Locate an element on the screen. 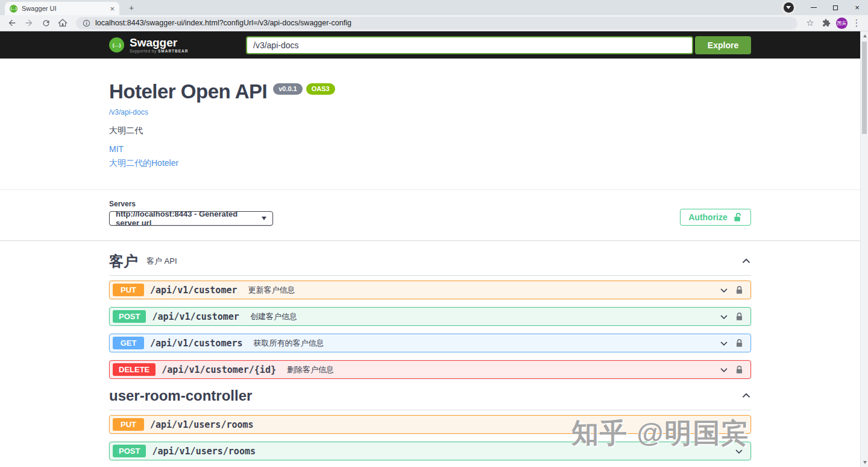 Image resolution: width=868 pixels, height=467 pixels. servers-block: Servers http://localhost:8443 - Generate… is located at coordinates (191, 212).